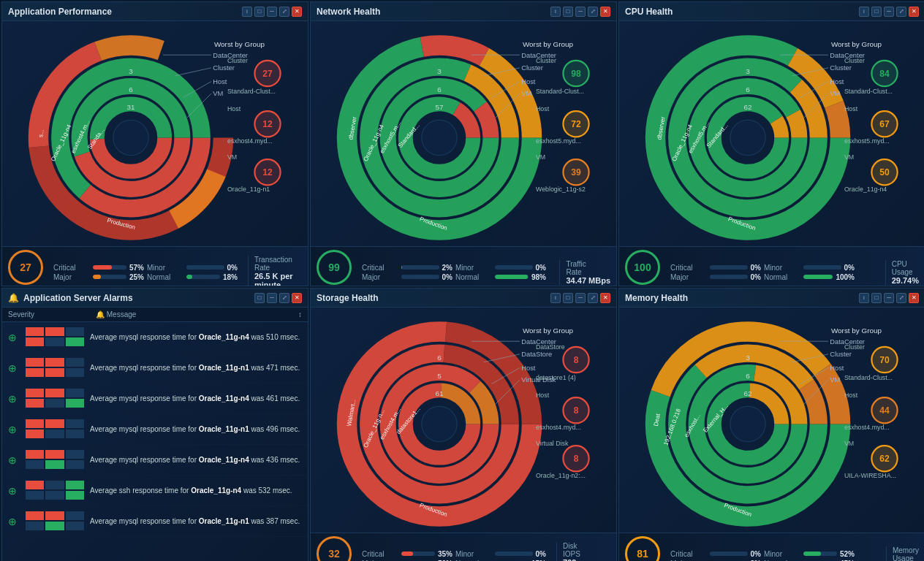 Image resolution: width=924 pixels, height=561 pixels. What do you see at coordinates (300, 314) in the screenshot?
I see `sort-icon: ↕` at bounding box center [300, 314].